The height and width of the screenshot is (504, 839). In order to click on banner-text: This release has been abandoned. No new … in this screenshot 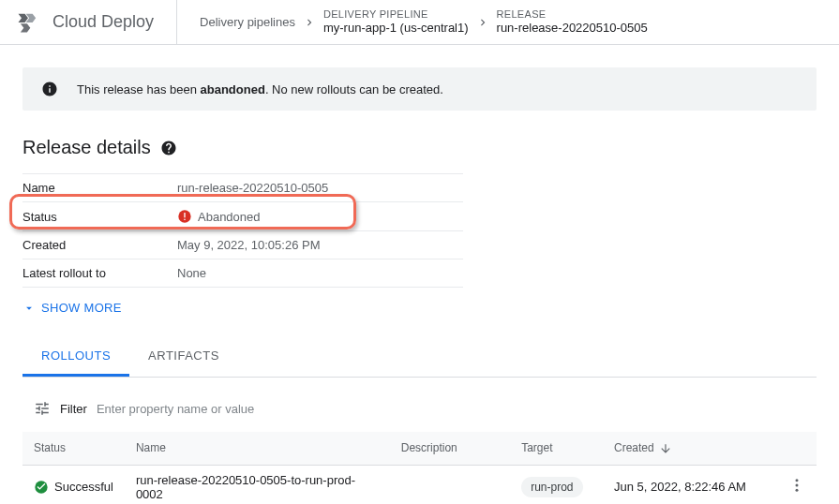, I will do `click(261, 90)`.